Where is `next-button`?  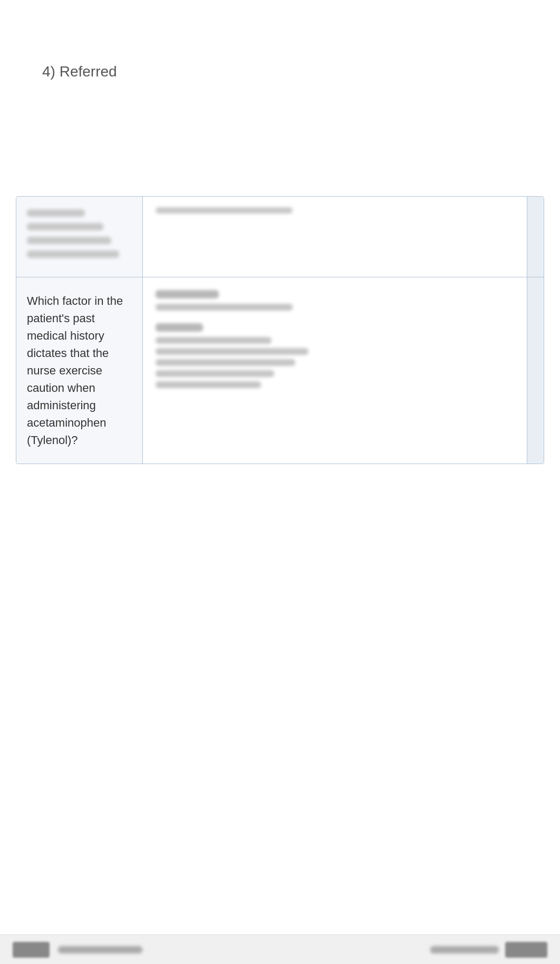 next-button is located at coordinates (526, 950).